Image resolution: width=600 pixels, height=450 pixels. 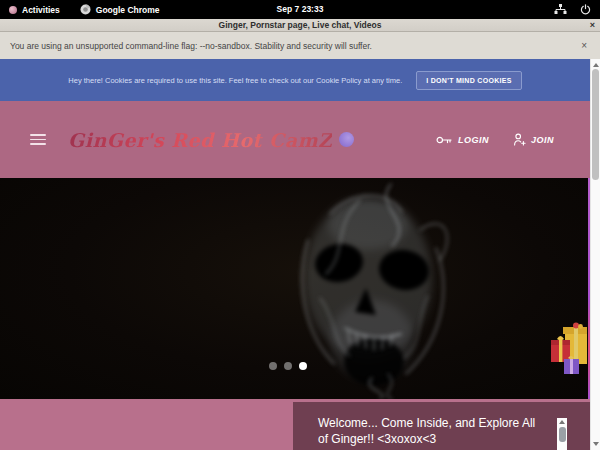 I want to click on clock: Sep 7 23:33, so click(x=300, y=10).